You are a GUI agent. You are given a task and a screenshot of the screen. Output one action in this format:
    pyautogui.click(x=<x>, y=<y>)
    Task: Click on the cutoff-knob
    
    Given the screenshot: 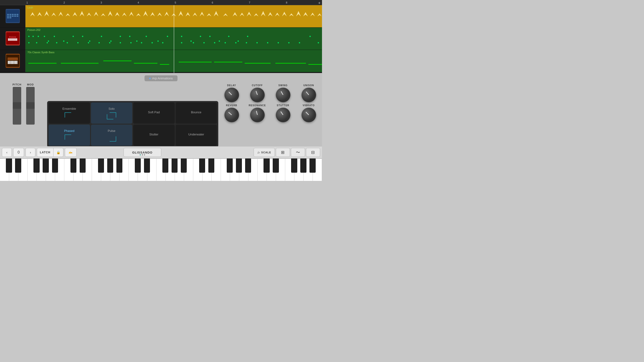 What is the action you would take?
    pyautogui.click(x=258, y=95)
    